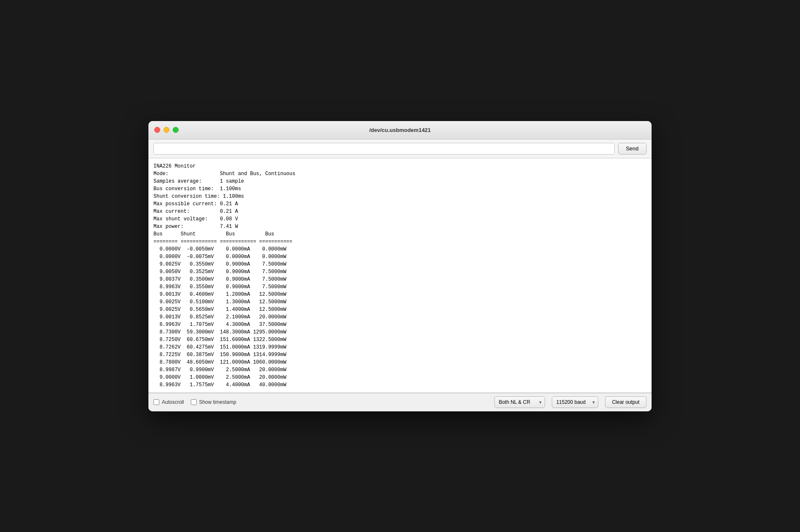  I want to click on show-timestamp-label: Show timestamp, so click(214, 402).